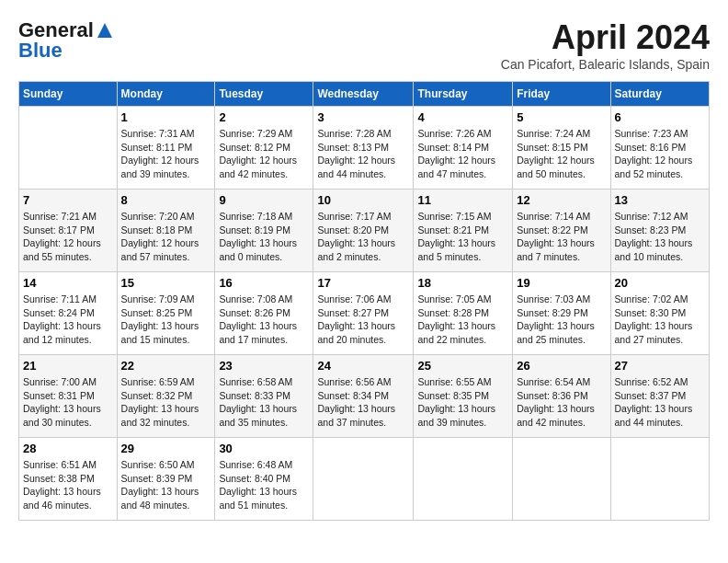 The height and width of the screenshot is (563, 728). Describe the element at coordinates (40, 51) in the screenshot. I see `logo-blue-text: Blue` at that location.